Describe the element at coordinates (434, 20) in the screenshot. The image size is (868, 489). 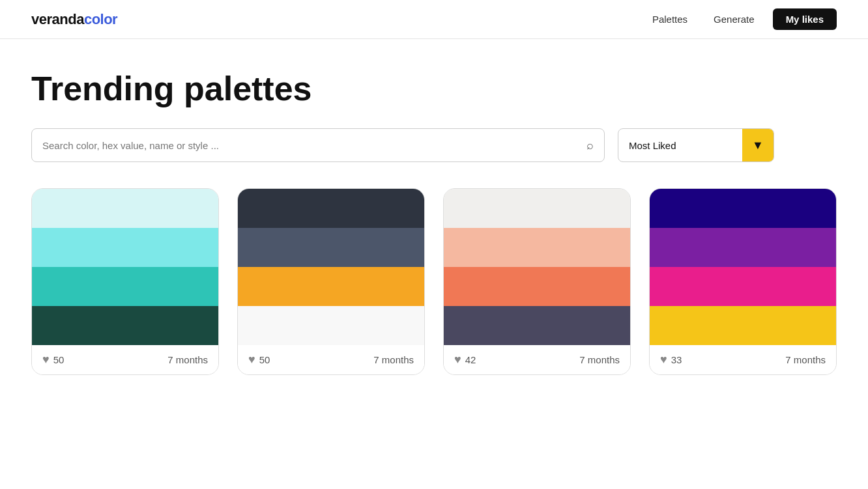
I see `header: verandacolor Palettes Generate My likes` at that location.